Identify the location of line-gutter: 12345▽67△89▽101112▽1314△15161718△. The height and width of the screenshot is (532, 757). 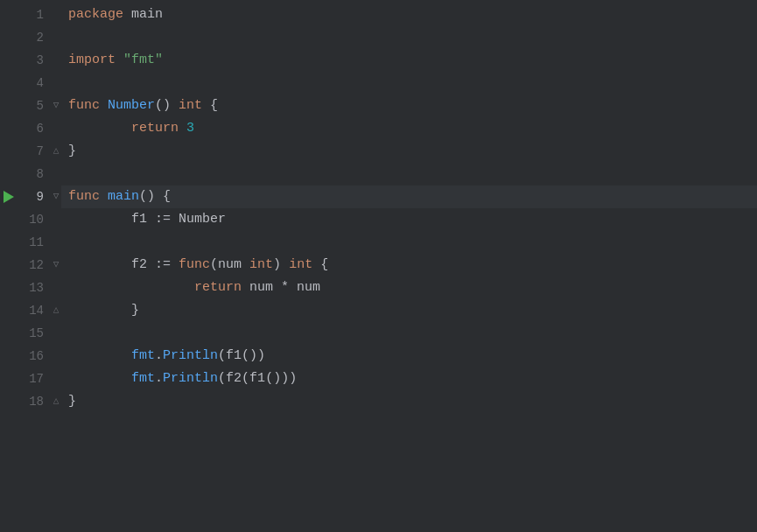
(31, 266).